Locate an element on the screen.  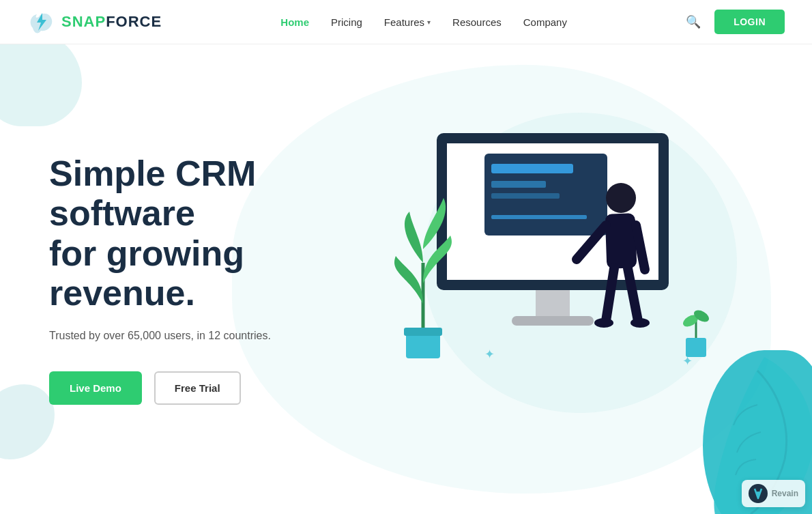
revain-logo-icon is located at coordinates (758, 494).